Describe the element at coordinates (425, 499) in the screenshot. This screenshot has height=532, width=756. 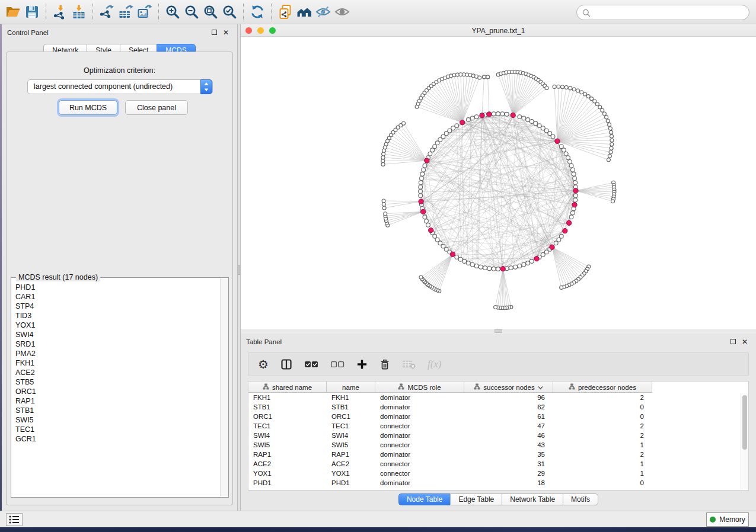
I see `tab-node-table: Node Table` at that location.